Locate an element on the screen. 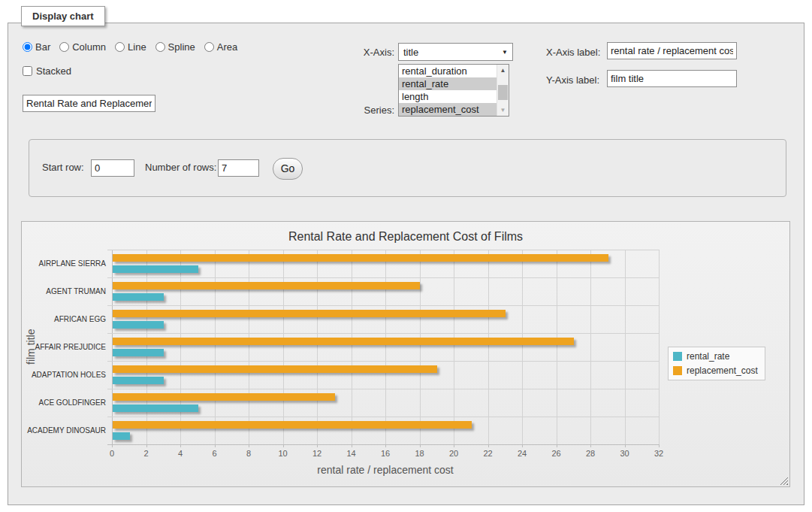  stacked-checkbox-row: Stacked is located at coordinates (47, 71).